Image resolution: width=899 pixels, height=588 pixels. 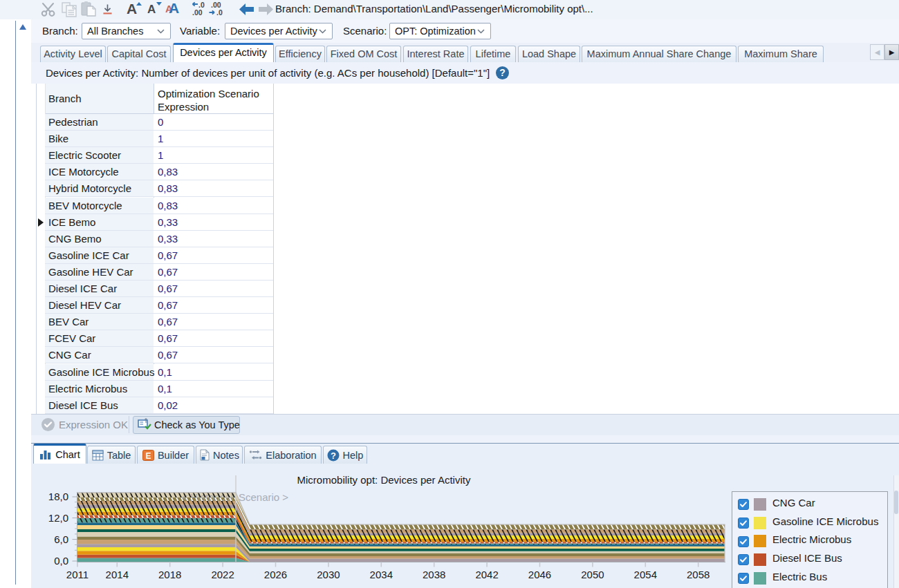 I want to click on svg-text: 2054, so click(x=646, y=575).